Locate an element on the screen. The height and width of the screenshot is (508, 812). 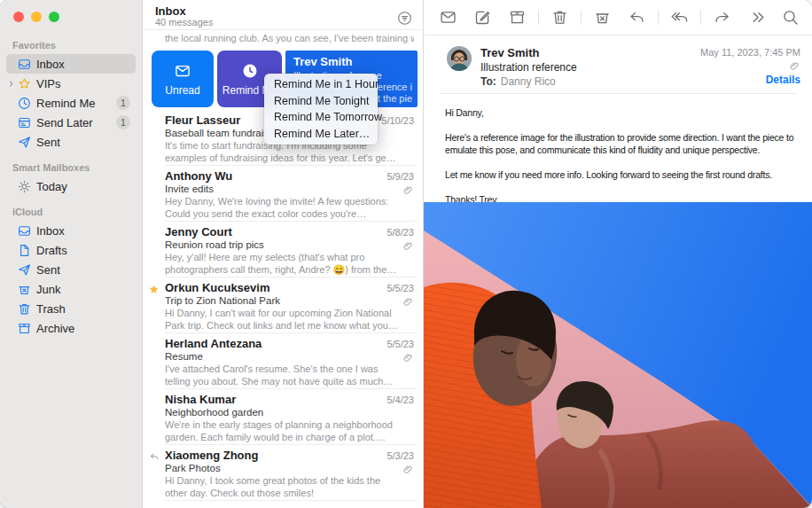
message-preview: Hi Danny, I can't wait for our upcoming … is located at coordinates (289, 319).